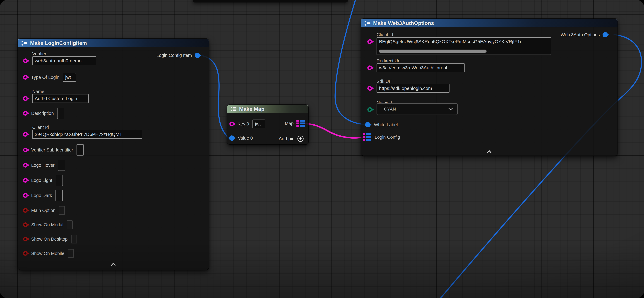 The image size is (644, 298). I want to click on node-header: Make Web3AuthOptions, so click(489, 23).